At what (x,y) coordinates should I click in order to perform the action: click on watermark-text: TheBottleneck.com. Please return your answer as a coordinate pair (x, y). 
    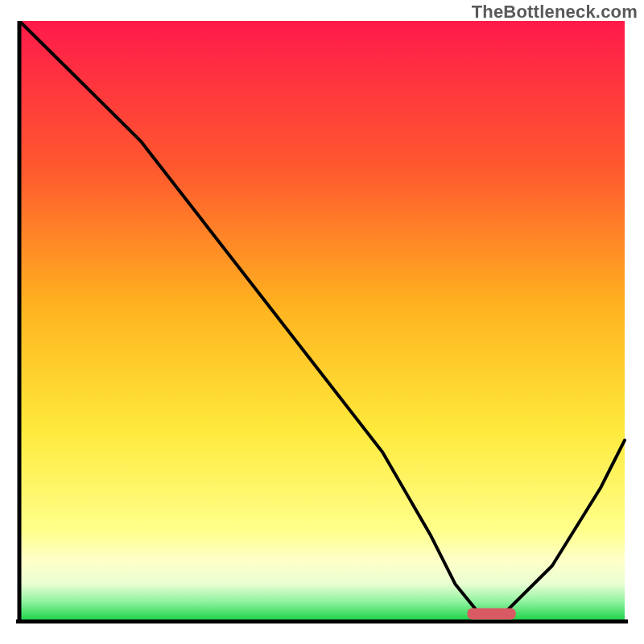
    Looking at the image, I should click on (555, 12).